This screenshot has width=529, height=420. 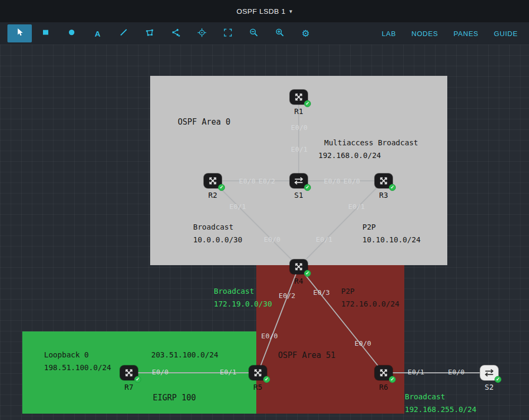 What do you see at coordinates (46, 33) in the screenshot?
I see `rectangle-icon` at bounding box center [46, 33].